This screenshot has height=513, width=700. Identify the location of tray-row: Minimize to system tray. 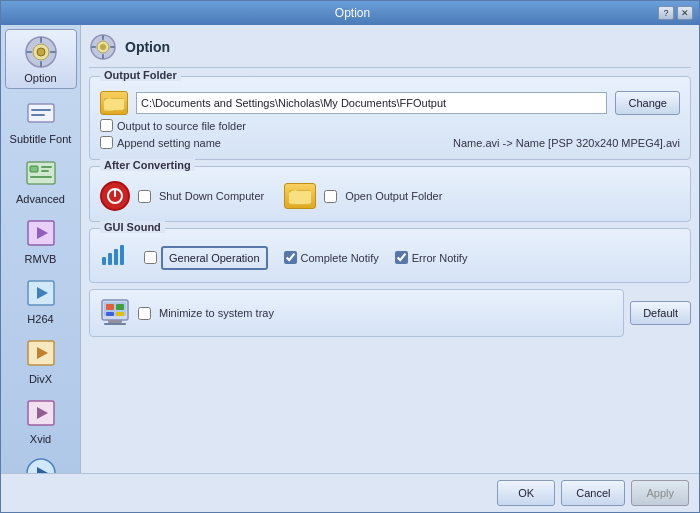
(356, 313).